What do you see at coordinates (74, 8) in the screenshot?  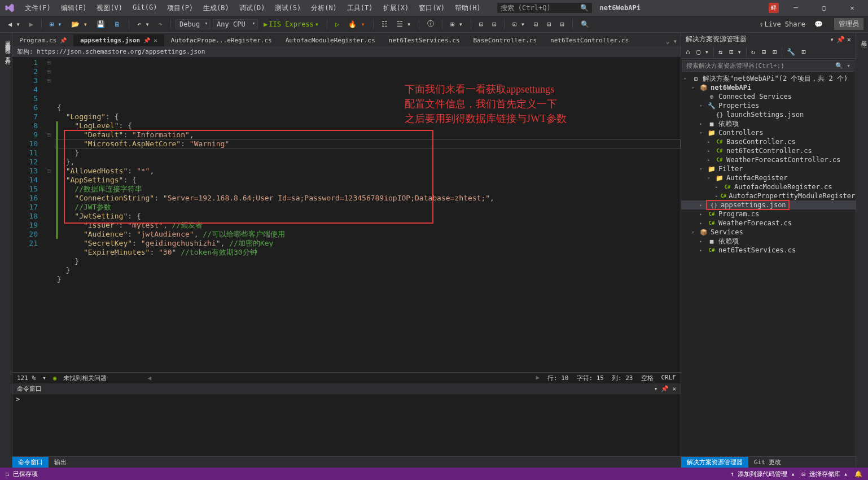 I see `menu-item: 编辑(E)` at bounding box center [74, 8].